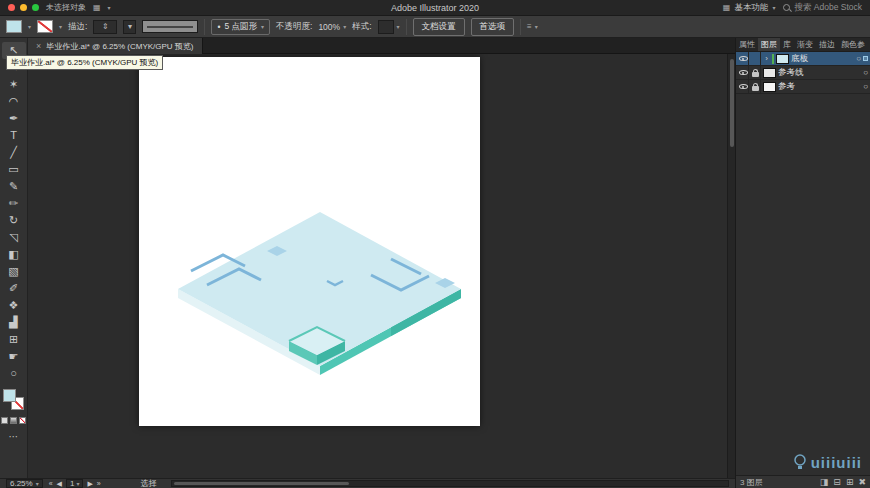  What do you see at coordinates (866, 58) in the screenshot?
I see `selection-chip` at bounding box center [866, 58].